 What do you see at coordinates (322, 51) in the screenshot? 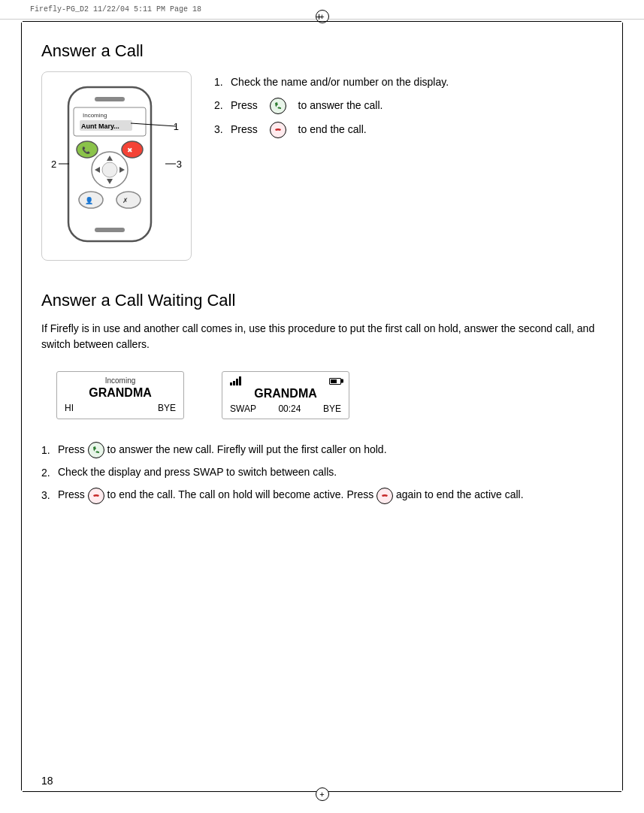
I see `section1-title: Answer a Call` at bounding box center [322, 51].